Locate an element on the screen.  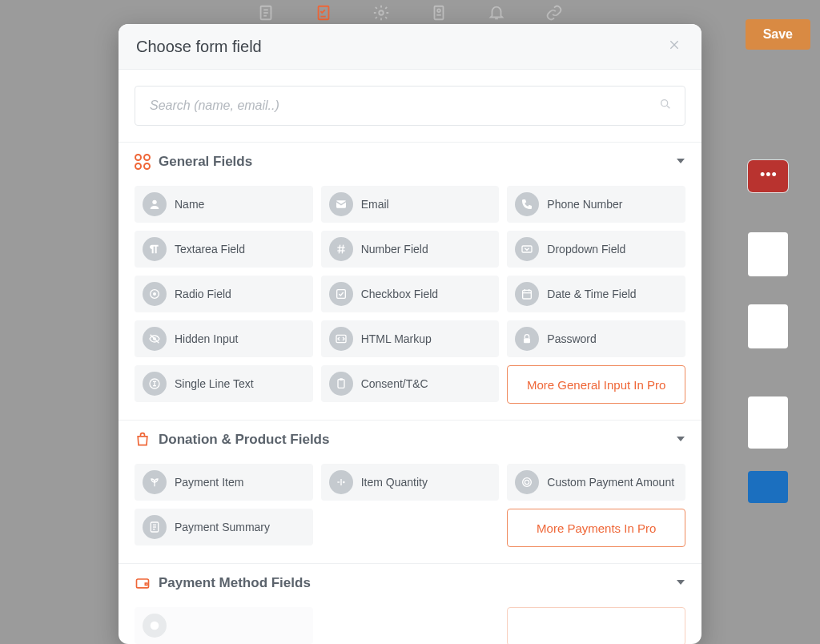
field-radio: Radio Field is located at coordinates (224, 294).